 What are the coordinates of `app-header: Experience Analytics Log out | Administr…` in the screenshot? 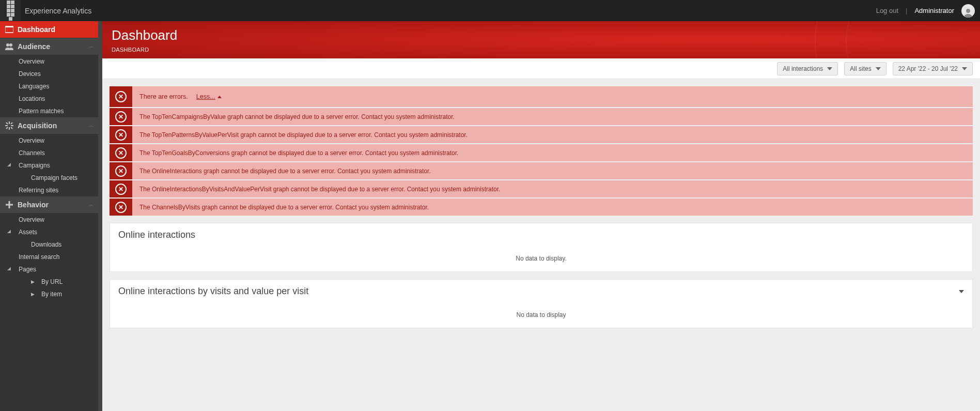 It's located at (490, 10).